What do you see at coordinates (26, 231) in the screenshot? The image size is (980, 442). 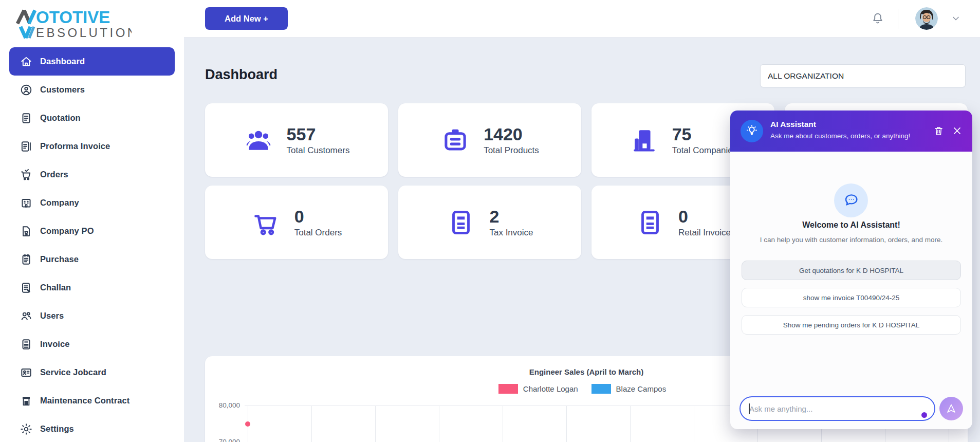 I see `company-po-icon` at bounding box center [26, 231].